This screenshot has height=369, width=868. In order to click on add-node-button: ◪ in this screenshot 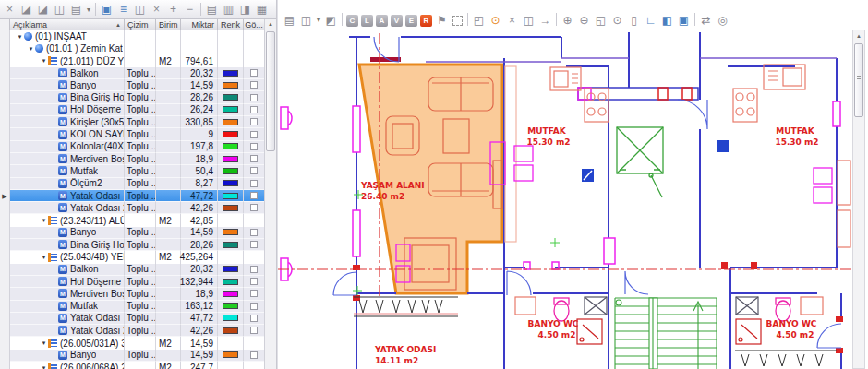, I will do `click(26, 9)`.